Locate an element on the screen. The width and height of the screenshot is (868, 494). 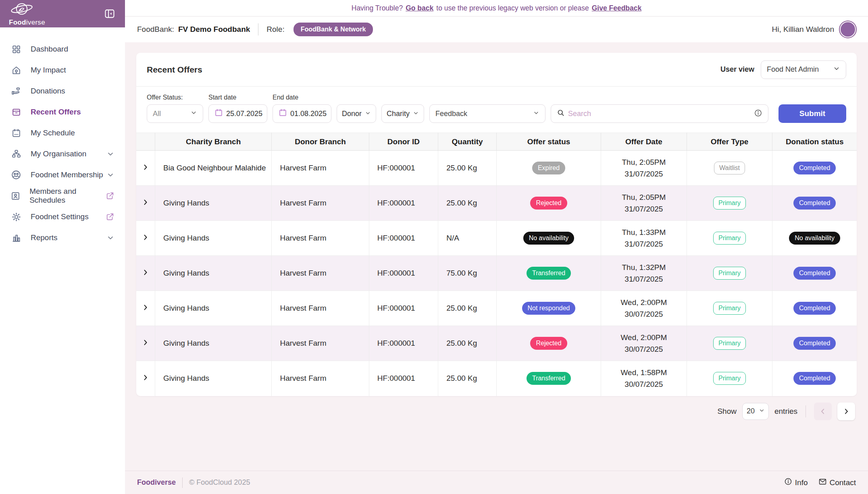
cell-charity-branch: Bia Good Neighbour Malahide is located at coordinates (213, 168).